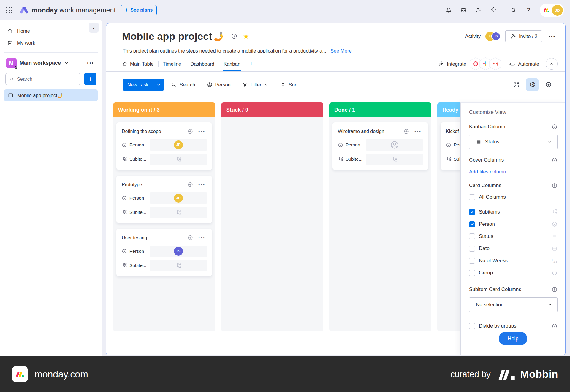  I want to click on collapse-header-button, so click(552, 64).